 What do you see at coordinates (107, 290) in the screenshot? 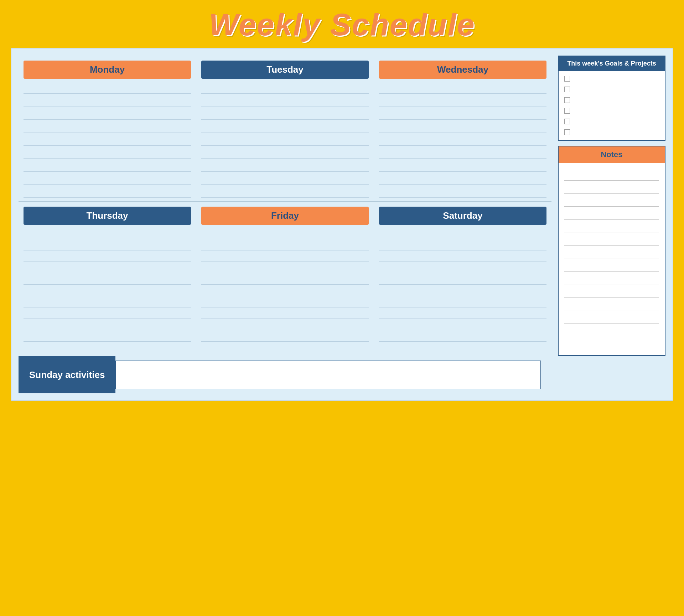
I see `thursday-lines` at bounding box center [107, 290].